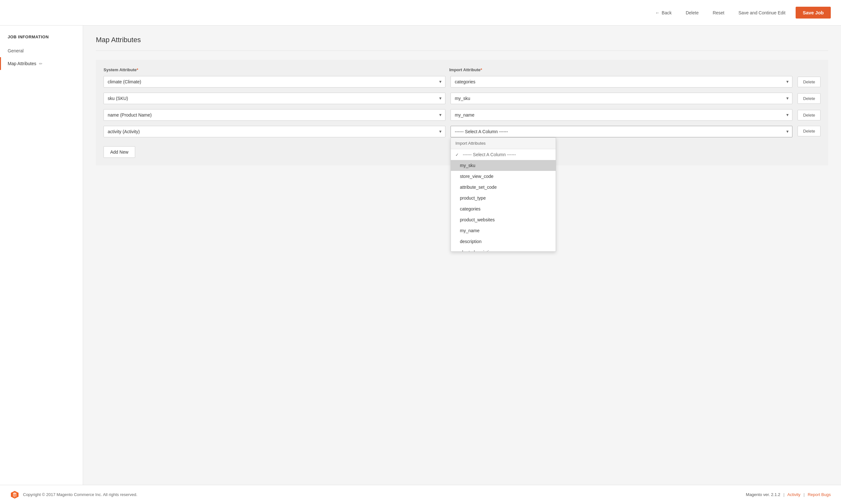 The width and height of the screenshot is (841, 504). What do you see at coordinates (622, 98) in the screenshot?
I see `import-attr-col-2: my_sku ▼` at bounding box center [622, 98].